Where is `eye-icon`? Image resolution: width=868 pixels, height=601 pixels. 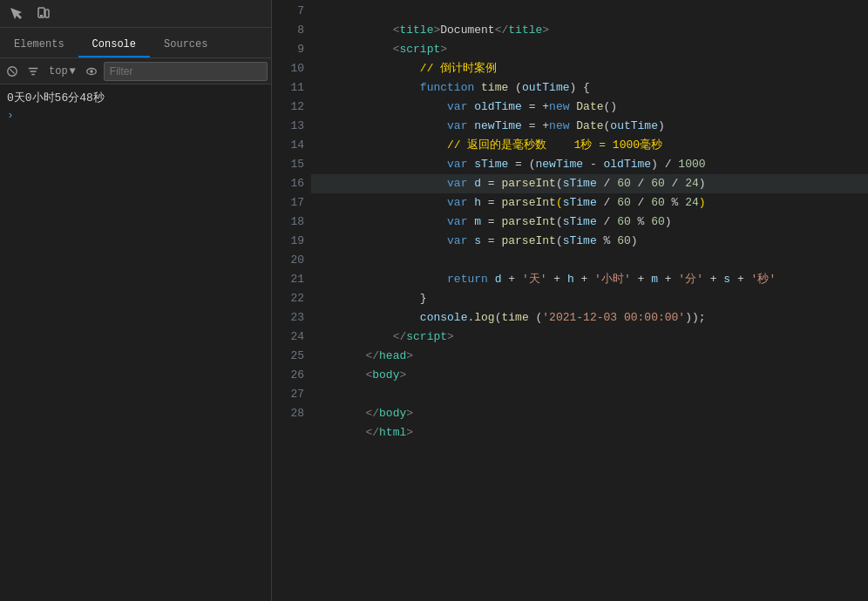
eye-icon is located at coordinates (92, 71).